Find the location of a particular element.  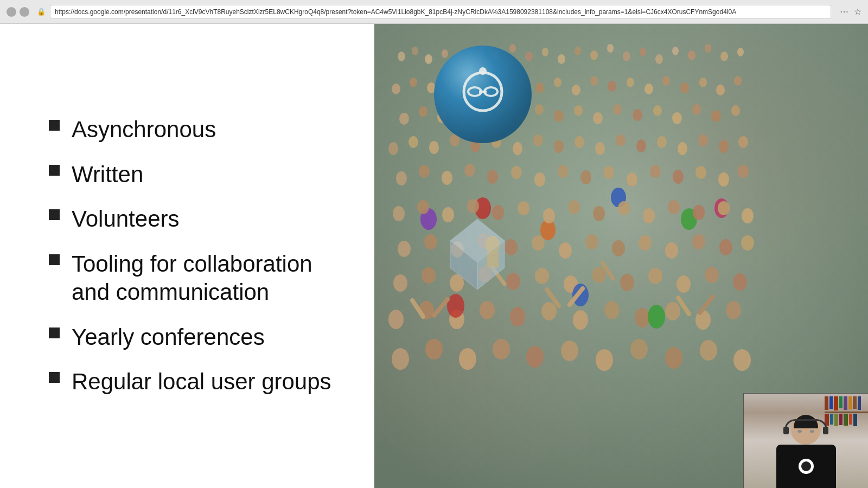

person-silhouette is located at coordinates (806, 451).